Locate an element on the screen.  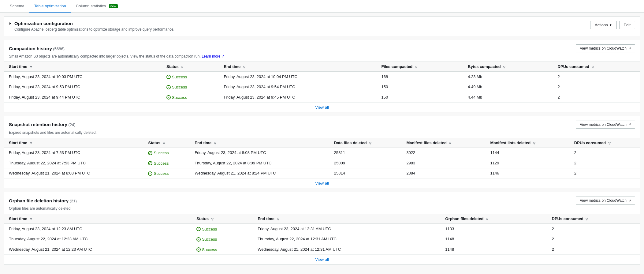
start-time-cell: Friday, August 23, 2024 at 10:03 PM UTC is located at coordinates (83, 77).